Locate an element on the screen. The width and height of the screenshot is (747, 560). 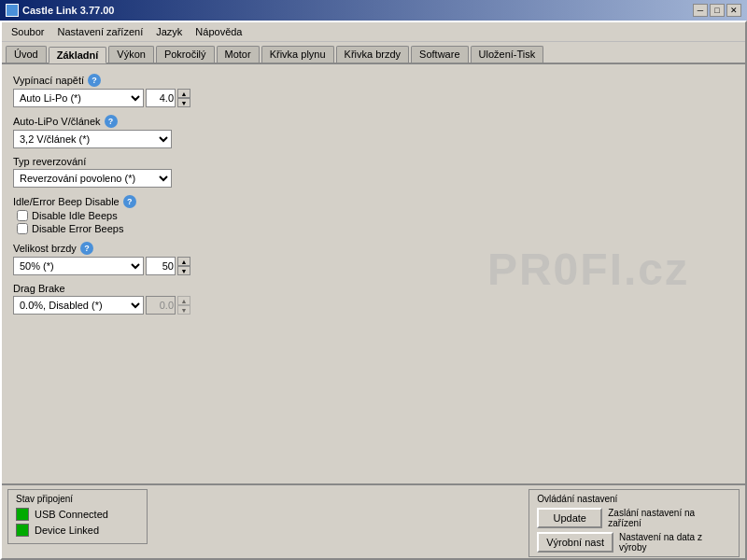
device-led is located at coordinates (22, 530).